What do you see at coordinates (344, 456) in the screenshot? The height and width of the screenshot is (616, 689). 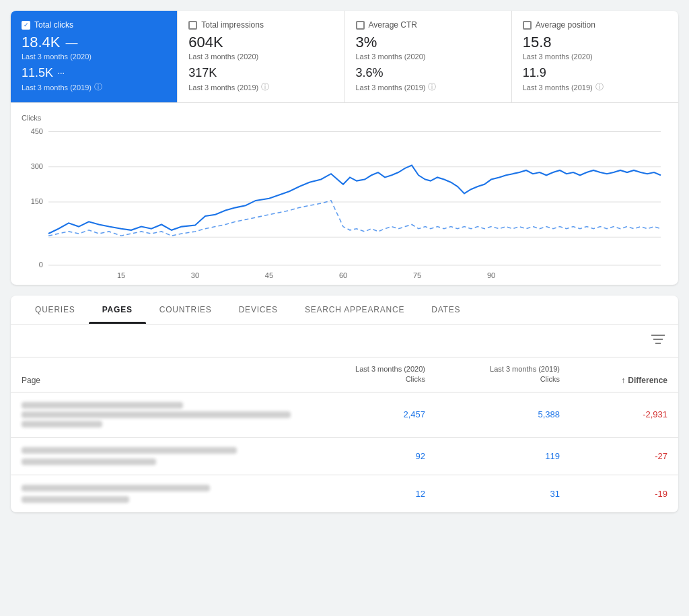 I see `table-row: 92 119 -27` at bounding box center [344, 456].